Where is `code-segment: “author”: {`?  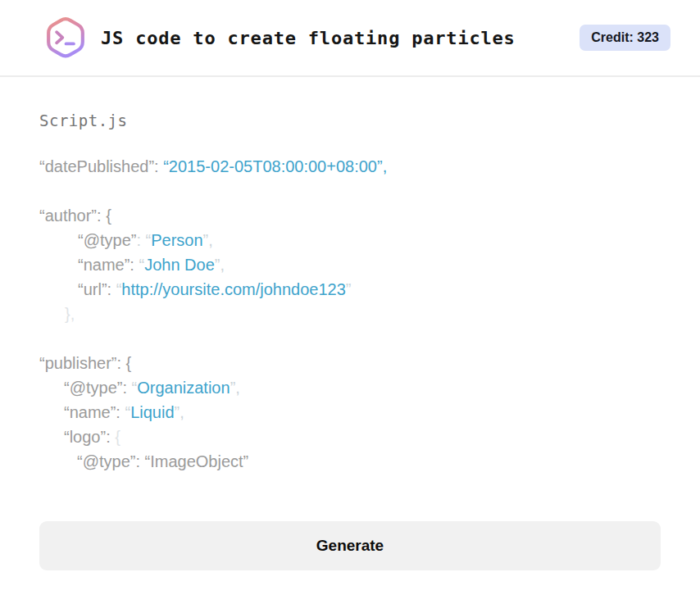 code-segment: “author”: { is located at coordinates (75, 216).